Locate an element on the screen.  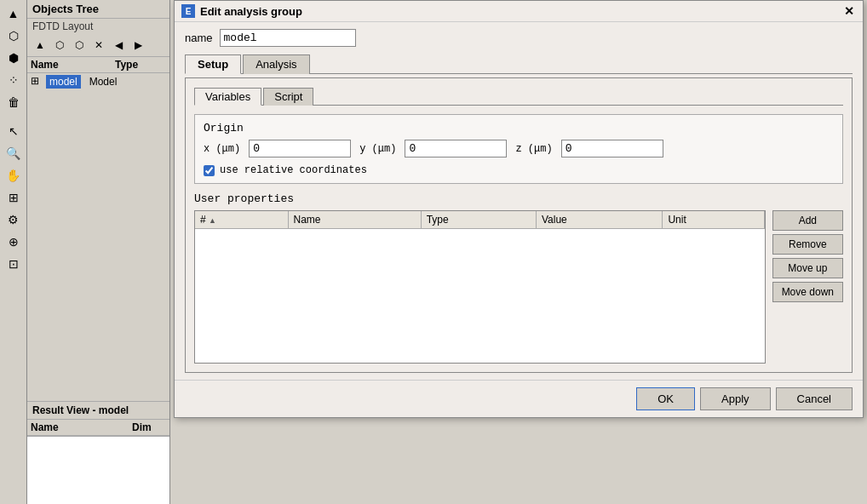
fdtd-layout-label: FDTD Layout is located at coordinates (99, 26).